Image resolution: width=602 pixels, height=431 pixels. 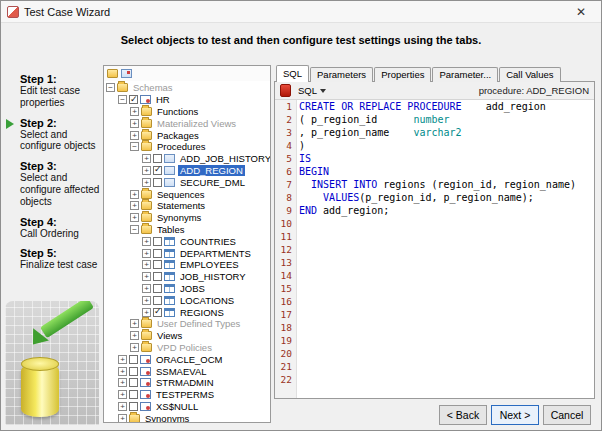 I want to click on tree-item-testperms: +TESTPERMS, so click(x=187, y=395).